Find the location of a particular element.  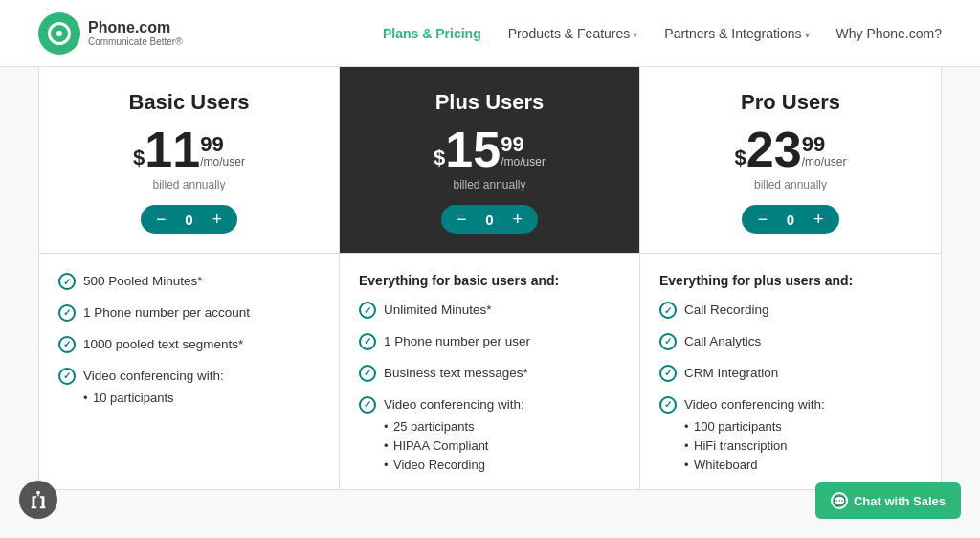

plan-pro-qty-value: 0 is located at coordinates (791, 220).